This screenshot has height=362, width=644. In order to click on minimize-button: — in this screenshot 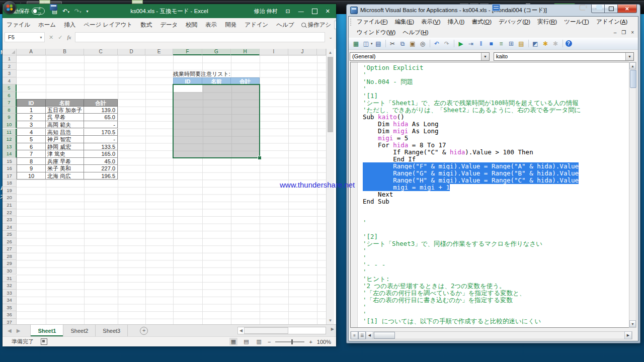, I will do `click(301, 11)`.